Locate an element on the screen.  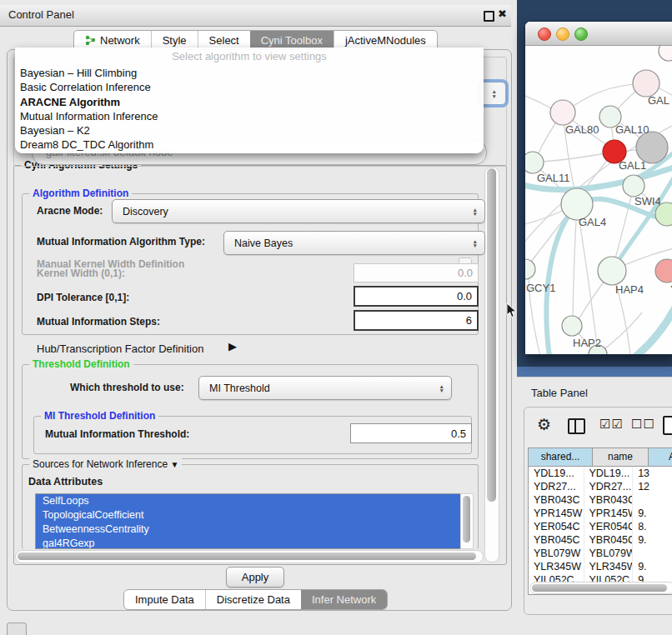
mi-type-value: Naive Bayes is located at coordinates (263, 243).